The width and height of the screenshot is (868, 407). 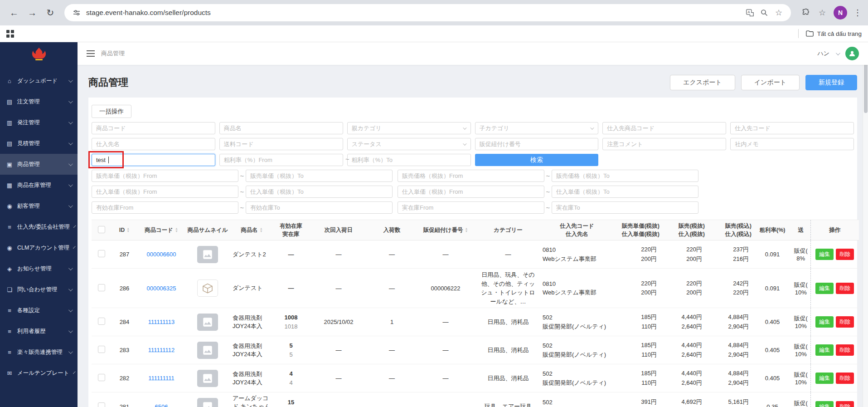 I want to click on back-button: ←, so click(x=14, y=13).